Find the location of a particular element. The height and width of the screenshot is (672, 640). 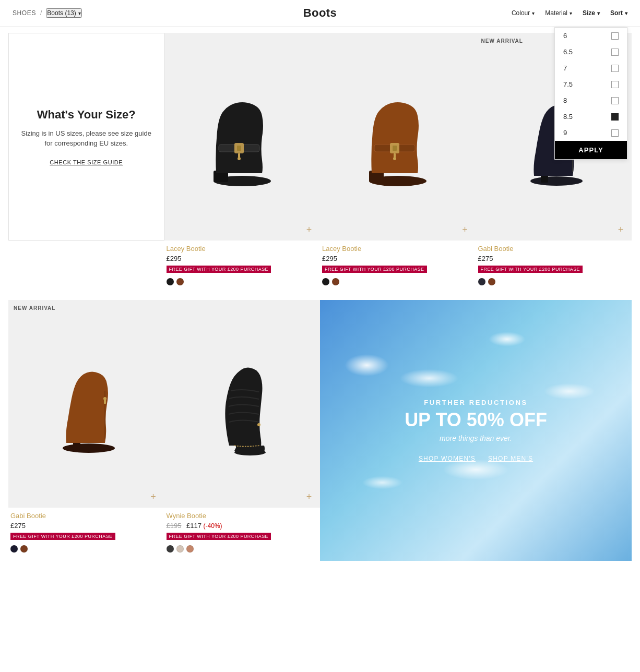

wynie-bootie-img is located at coordinates (242, 404).